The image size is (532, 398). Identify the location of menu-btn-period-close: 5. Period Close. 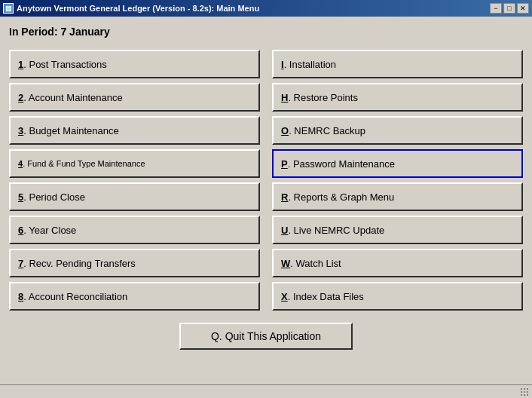
(134, 197).